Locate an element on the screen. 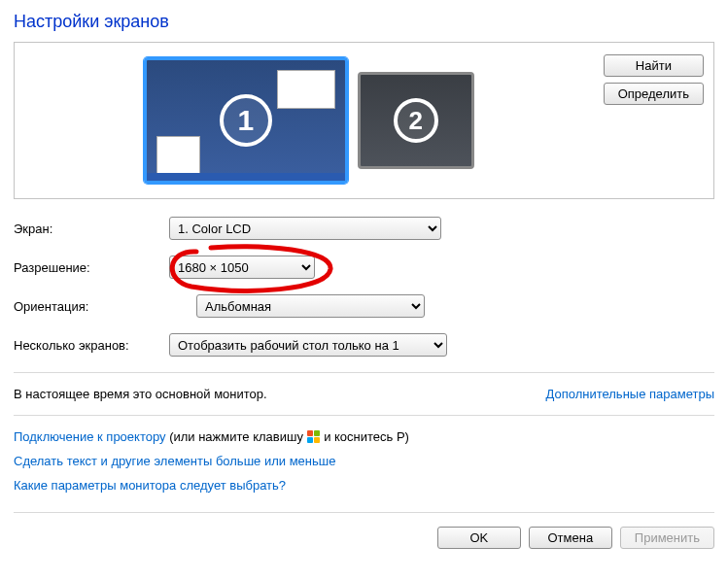 The height and width of the screenshot is (580, 728). find-button: Найти is located at coordinates (653, 66).